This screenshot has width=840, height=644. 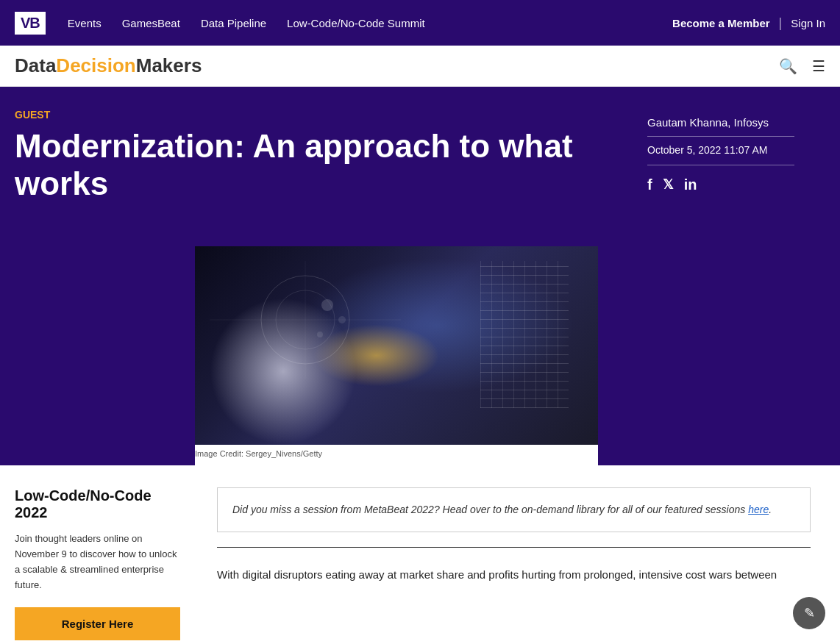 I want to click on facebook-icon: f, so click(x=650, y=185).